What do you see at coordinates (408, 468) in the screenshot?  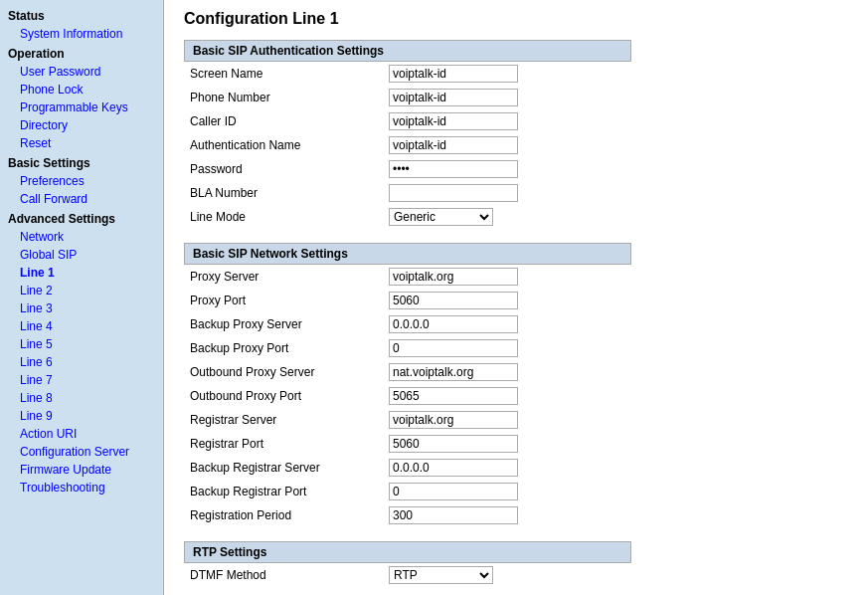 I see `field-row-backup-registrar-server: Backup Registrar Server` at bounding box center [408, 468].